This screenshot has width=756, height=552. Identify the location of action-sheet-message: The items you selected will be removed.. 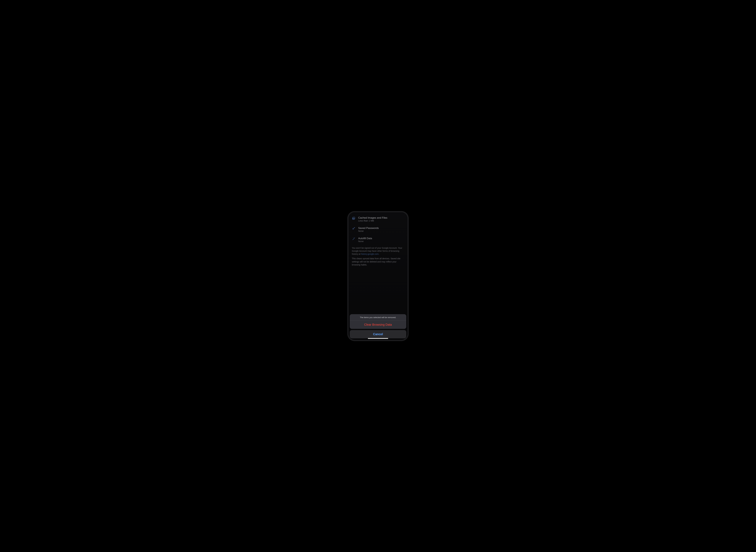
(378, 317).